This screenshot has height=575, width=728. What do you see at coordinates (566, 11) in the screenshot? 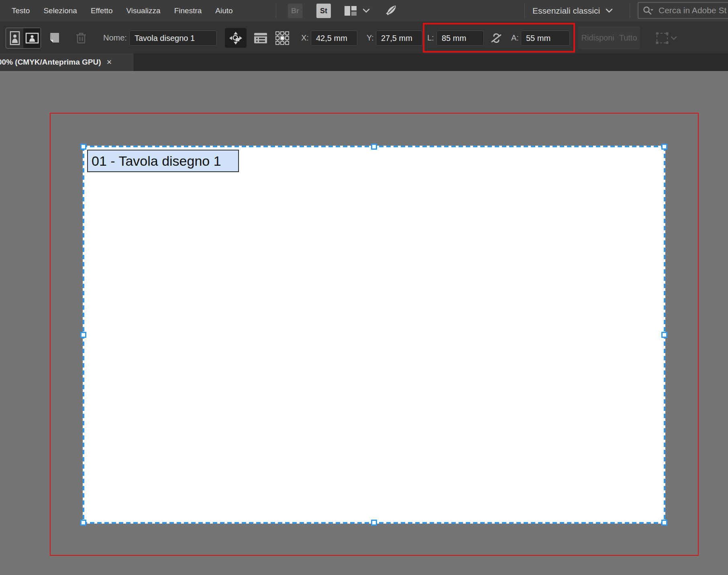
I see `workspace-name: Essenziali classici` at bounding box center [566, 11].